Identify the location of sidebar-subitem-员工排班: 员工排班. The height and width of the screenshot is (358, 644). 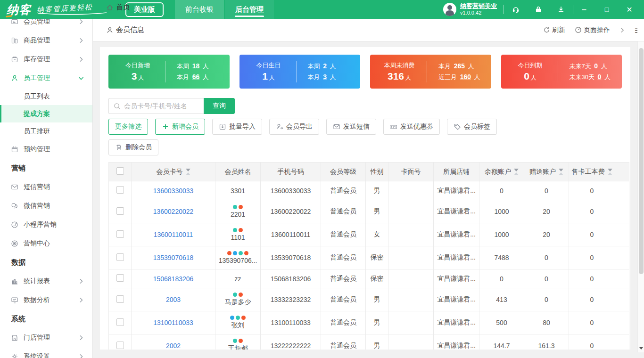
(46, 131).